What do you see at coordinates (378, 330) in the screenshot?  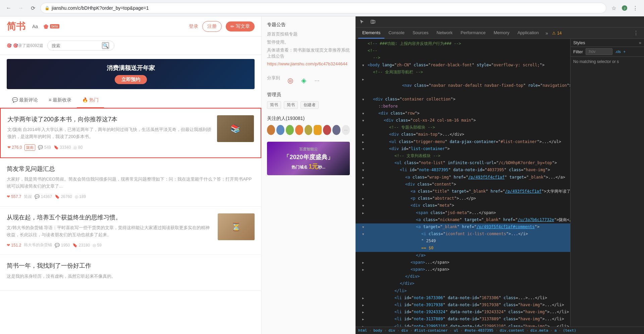 I see `bc-body: body` at bounding box center [378, 330].